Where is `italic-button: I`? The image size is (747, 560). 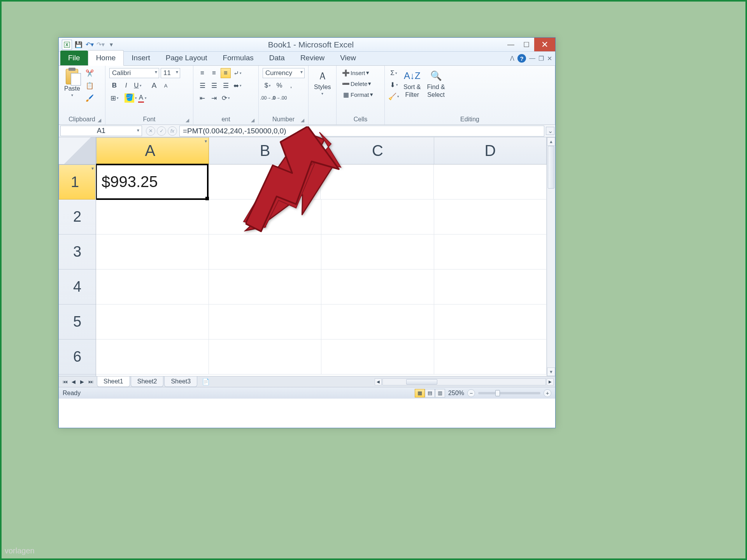 italic-button: I is located at coordinates (126, 86).